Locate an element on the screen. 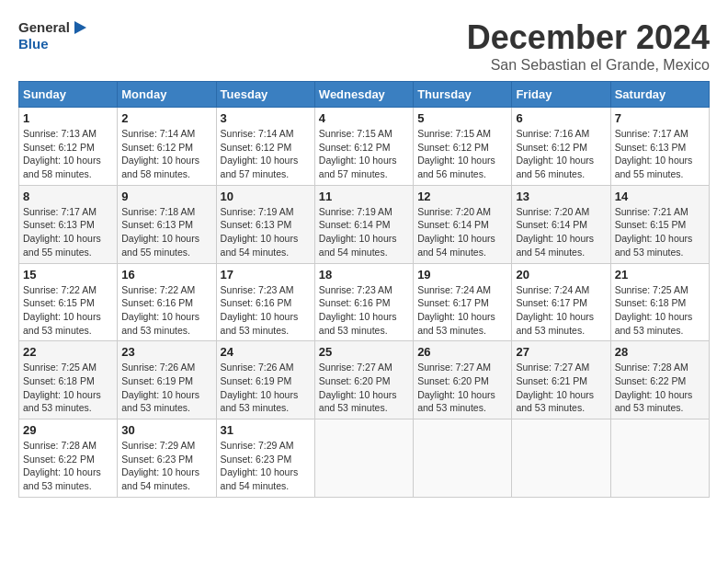 The image size is (728, 563). calendar-cell: 12Sunrise: 7:20 AM Sunset: 6:14 PM Dayli… is located at coordinates (463, 224).